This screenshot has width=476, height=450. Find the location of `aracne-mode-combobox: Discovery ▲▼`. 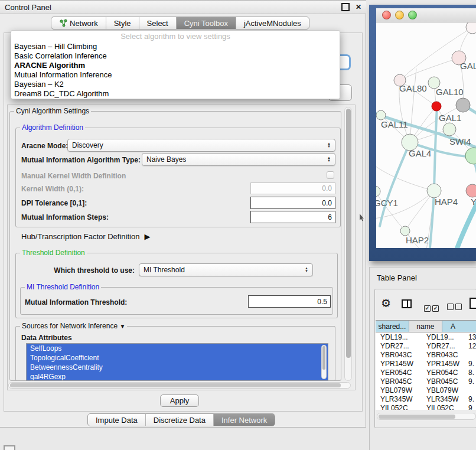

aracne-mode-combobox: Discovery ▲▼ is located at coordinates (201, 145).